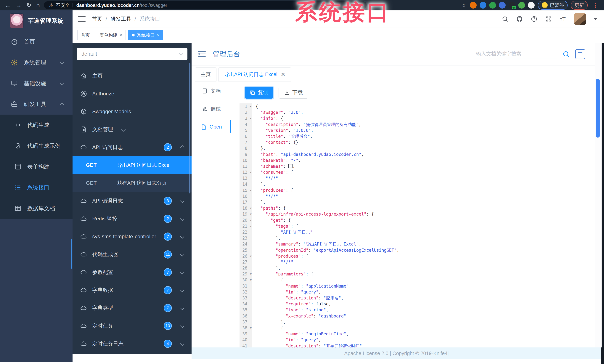 Image resolution: width=604 pixels, height=364 pixels. Describe the element at coordinates (206, 75) in the screenshot. I see `doc-tab: 主页` at that location.